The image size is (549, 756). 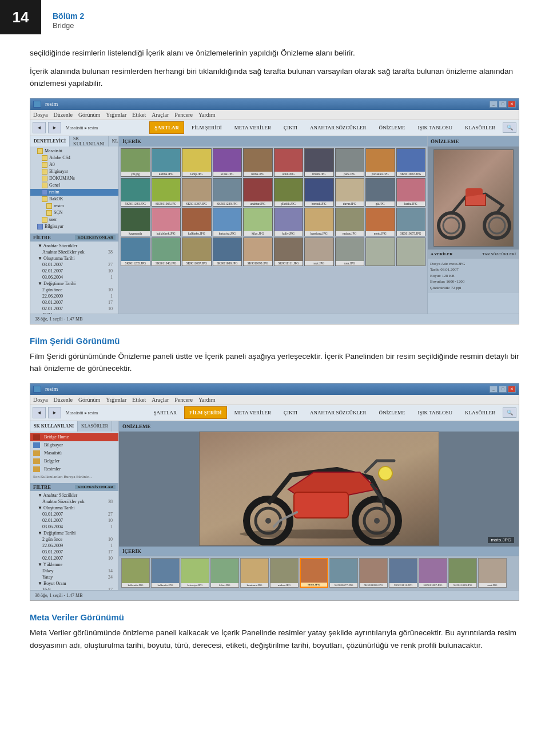 What do you see at coordinates (74, 206) in the screenshot?
I see `nav-resim2: resim` at bounding box center [74, 206].